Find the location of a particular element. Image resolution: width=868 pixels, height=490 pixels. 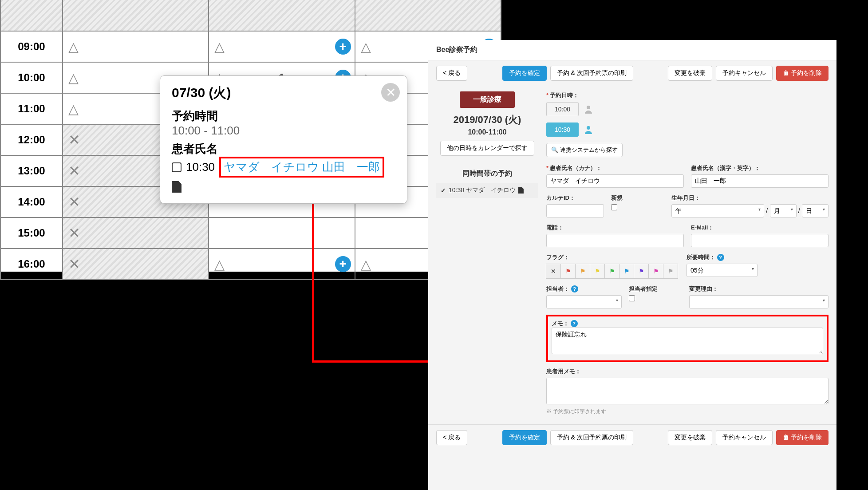

time-1000: 10:00 is located at coordinates (32, 78).